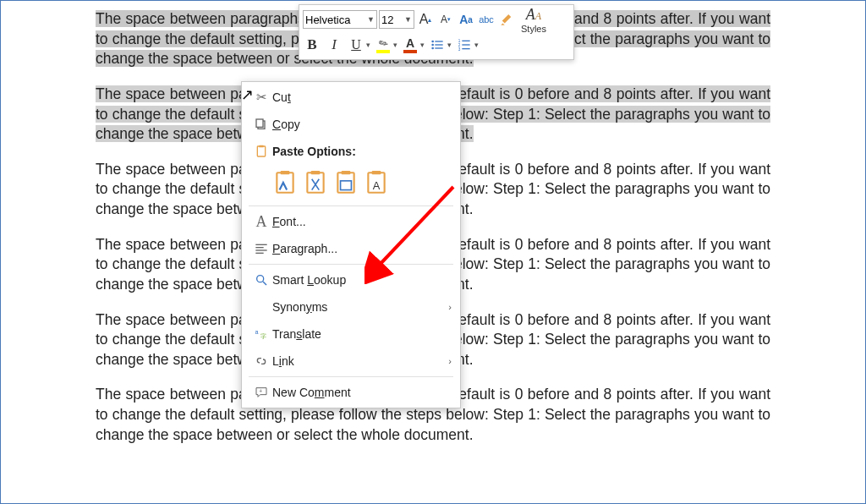 This screenshot has height=504, width=866. Describe the element at coordinates (261, 334) in the screenshot. I see `translate-icon: a字` at that location.